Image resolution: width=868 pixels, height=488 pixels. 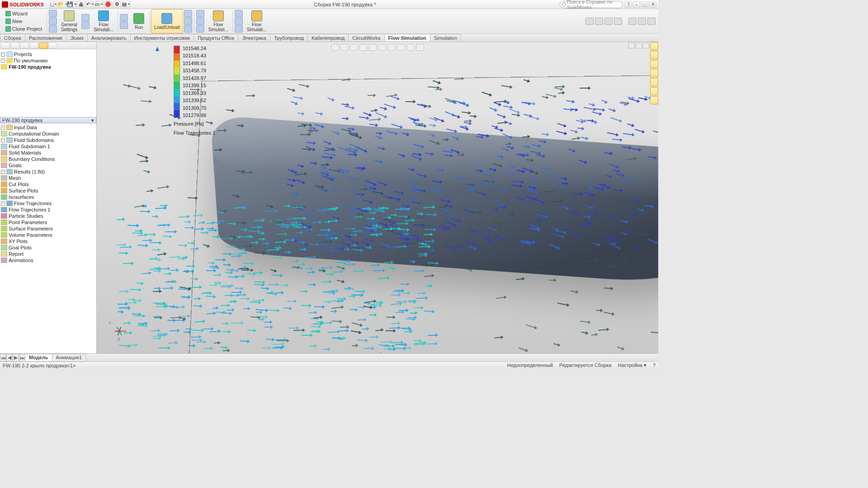 What do you see at coordinates (335, 47) in the screenshot?
I see `zoom-fit-icon` at bounding box center [335, 47].